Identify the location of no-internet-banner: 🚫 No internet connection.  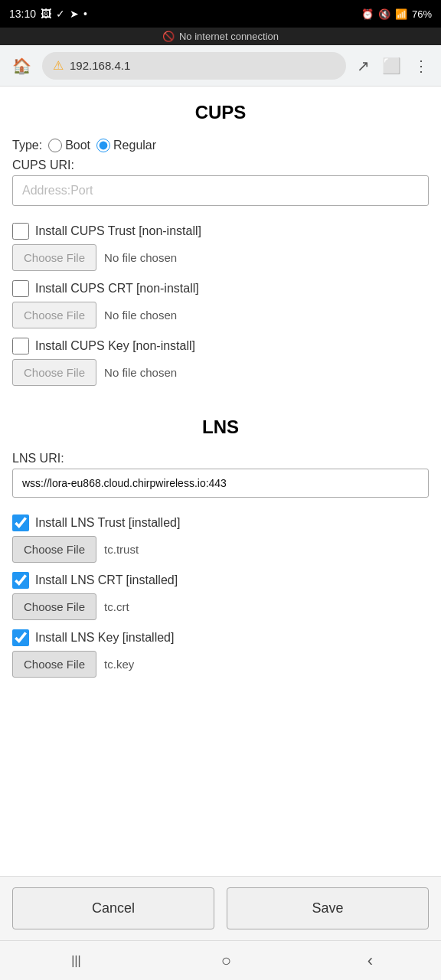
(220, 37).